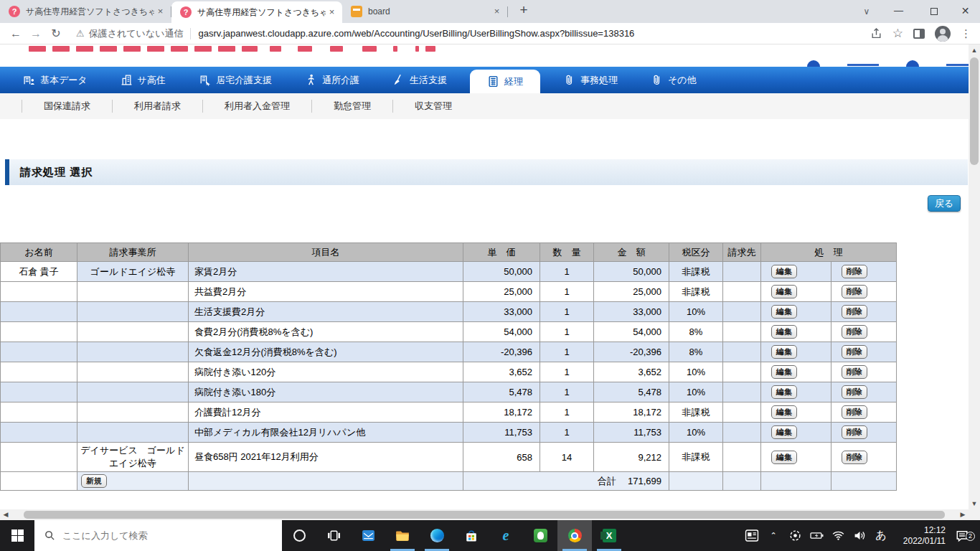 This screenshot has height=551, width=980. Describe the element at coordinates (433, 106) in the screenshot. I see `subnav-balance: 収支管理` at that location.